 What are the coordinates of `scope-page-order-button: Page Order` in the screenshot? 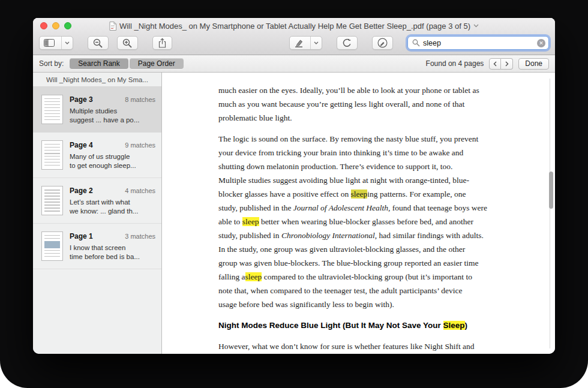 It's located at (157, 64).